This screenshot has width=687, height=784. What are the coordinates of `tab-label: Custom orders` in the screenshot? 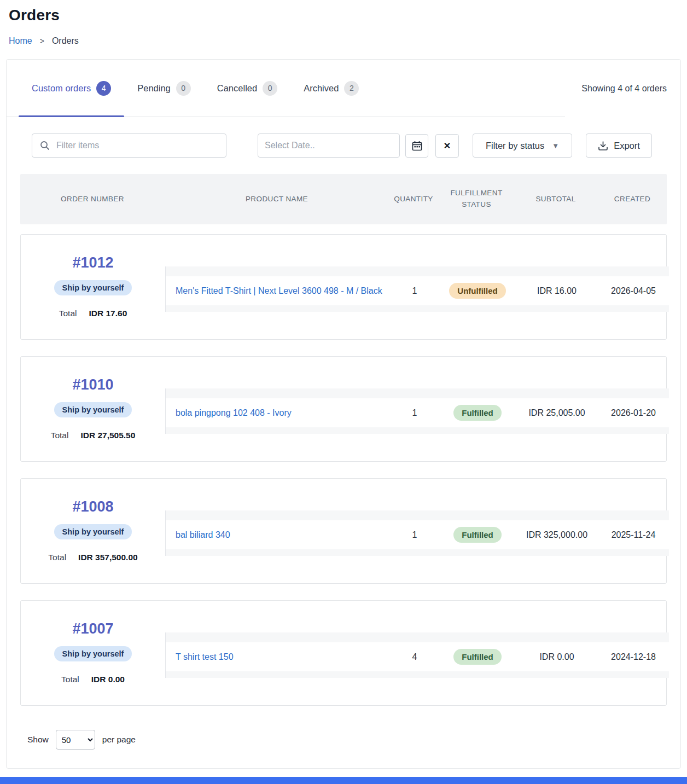 It's located at (61, 89).